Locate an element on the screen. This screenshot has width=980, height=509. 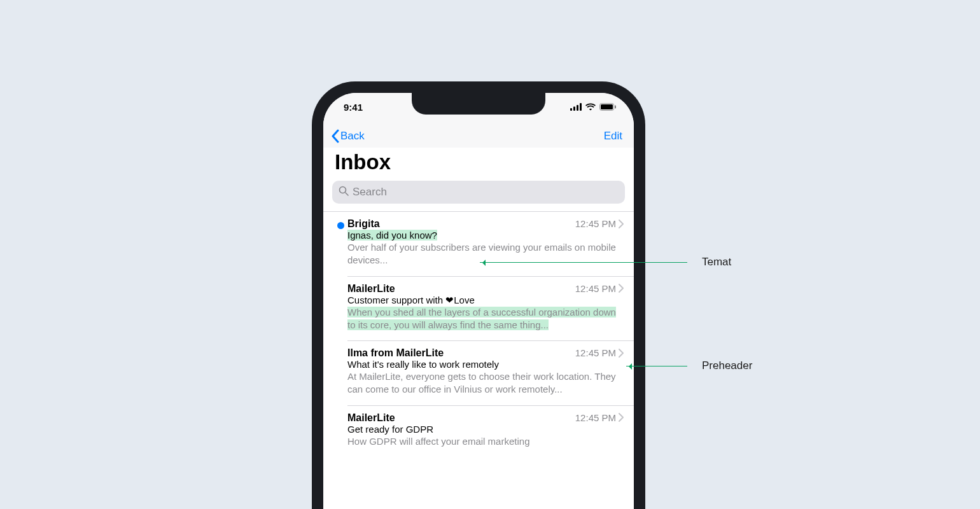
email-content: MailerLite12:45 PMCustomer support with … is located at coordinates (486, 308).